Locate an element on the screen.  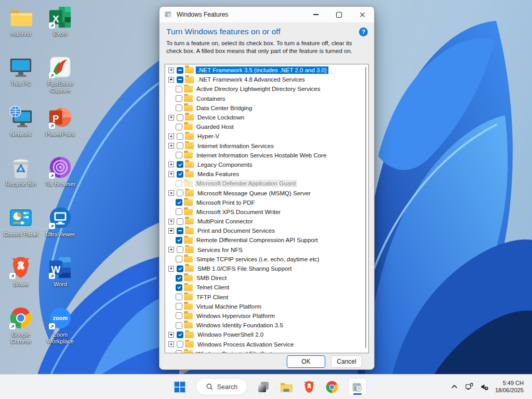
taskbar-item-chrome is located at coordinates (332, 387).